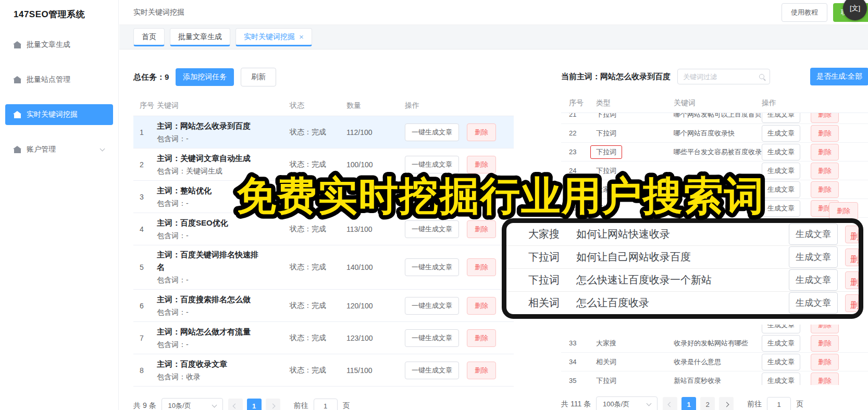 Image resolution: width=868 pixels, height=410 pixels. Describe the element at coordinates (192, 404) in the screenshot. I see `page-size-select: 10条/页` at that location.